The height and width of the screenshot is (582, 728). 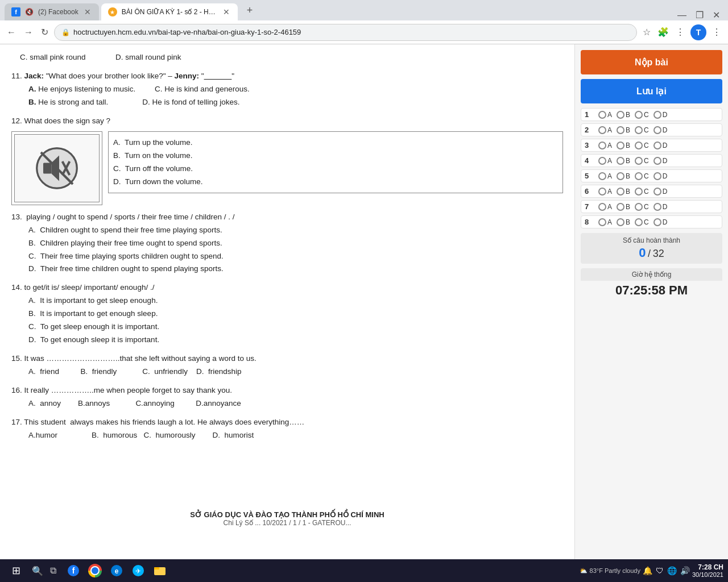 What do you see at coordinates (661, 222) in the screenshot?
I see `radio-8-d: D` at bounding box center [661, 222].